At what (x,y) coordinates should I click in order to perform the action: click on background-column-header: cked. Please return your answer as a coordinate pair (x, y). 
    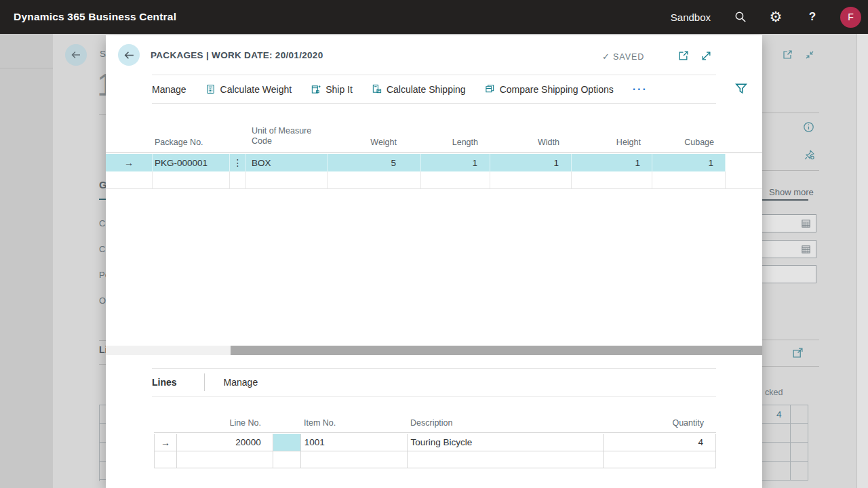
    Looking at the image, I should click on (774, 392).